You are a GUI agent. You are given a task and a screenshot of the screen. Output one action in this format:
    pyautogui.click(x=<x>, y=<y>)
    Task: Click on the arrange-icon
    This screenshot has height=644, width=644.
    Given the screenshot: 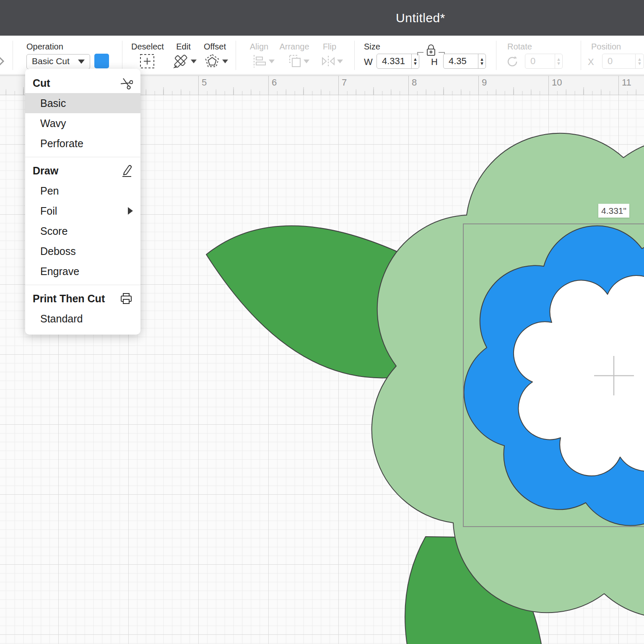 What is the action you would take?
    pyautogui.click(x=295, y=61)
    